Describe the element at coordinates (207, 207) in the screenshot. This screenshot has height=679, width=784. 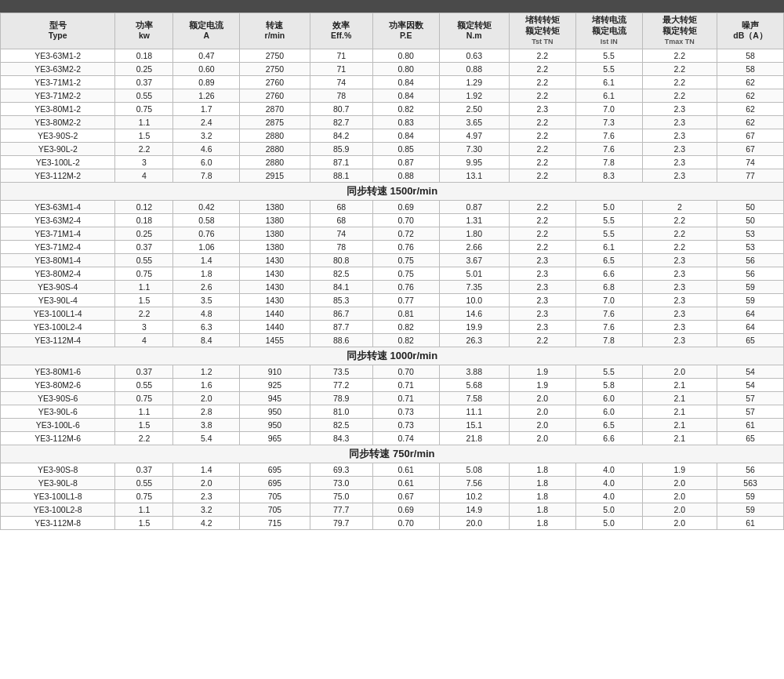
I see `cell-a: 0.42` at that location.